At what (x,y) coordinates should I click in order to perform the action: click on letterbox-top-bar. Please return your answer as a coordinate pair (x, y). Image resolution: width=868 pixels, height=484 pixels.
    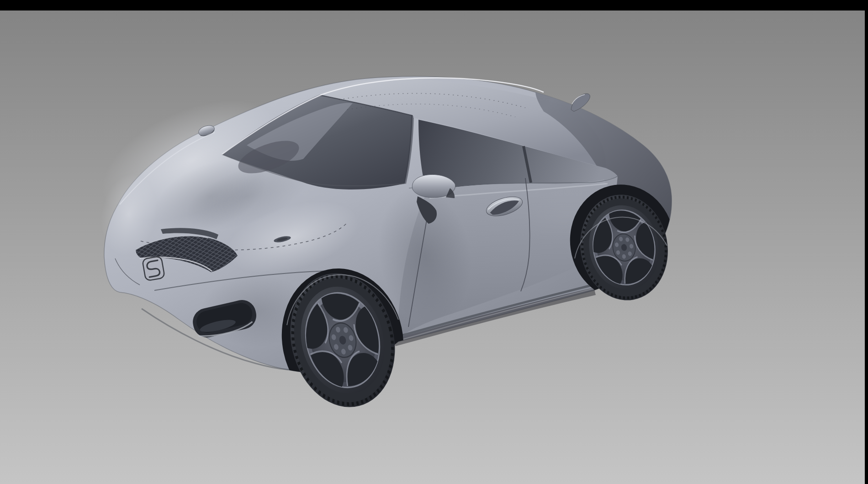
    Looking at the image, I should click on (434, 5).